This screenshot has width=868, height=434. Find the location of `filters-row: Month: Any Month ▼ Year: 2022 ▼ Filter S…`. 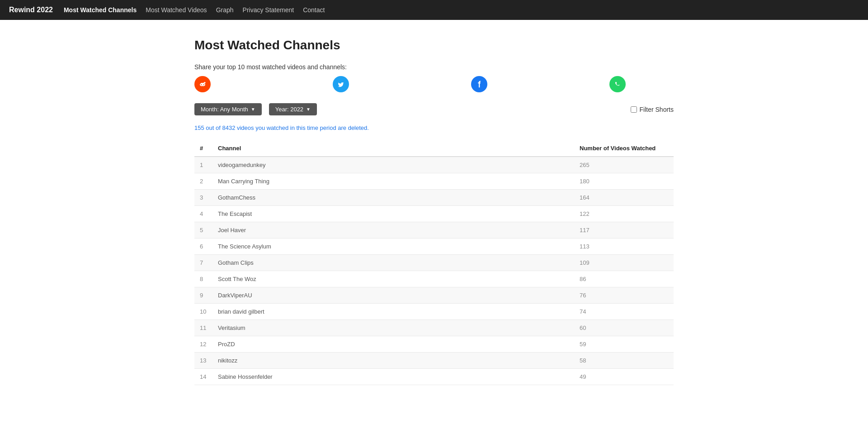

filters-row: Month: Any Month ▼ Year: 2022 ▼ Filter S… is located at coordinates (434, 110).